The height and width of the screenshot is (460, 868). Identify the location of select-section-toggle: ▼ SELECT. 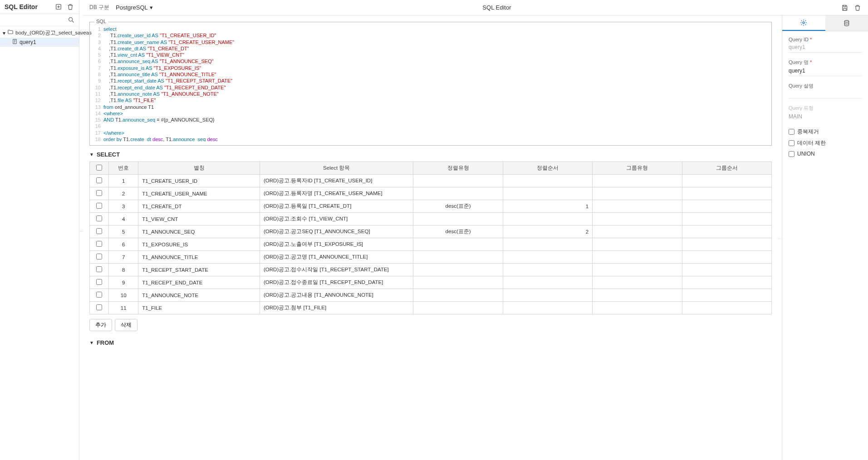
(431, 154).